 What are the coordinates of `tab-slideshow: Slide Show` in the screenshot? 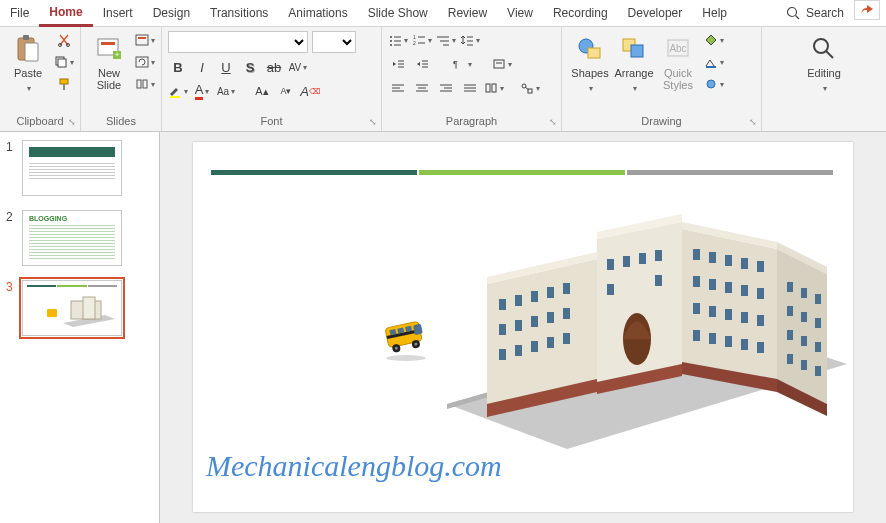 It's located at (398, 13).